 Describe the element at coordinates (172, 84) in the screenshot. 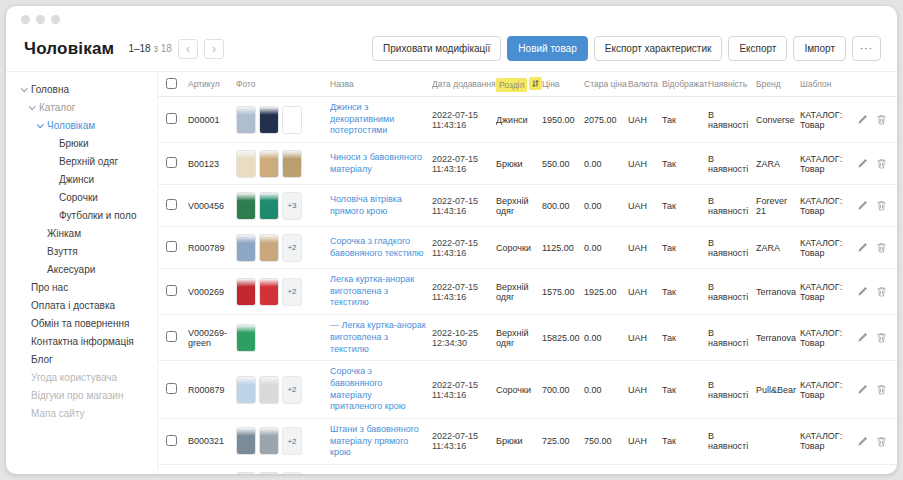

I see `select-all-checkbox` at that location.